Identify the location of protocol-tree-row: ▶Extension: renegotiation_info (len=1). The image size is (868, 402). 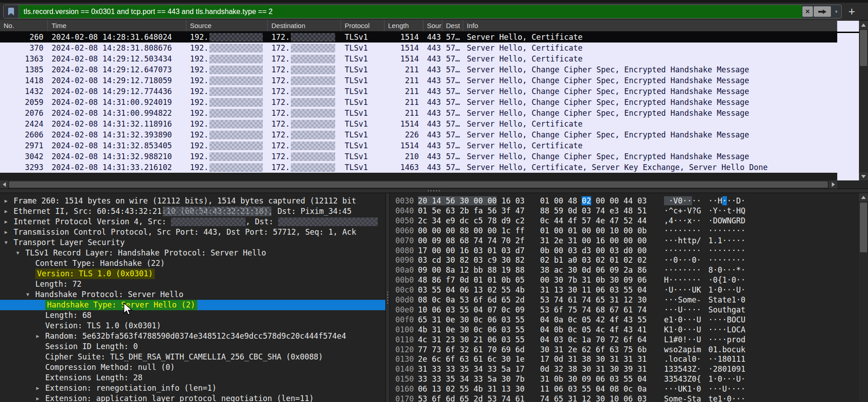
(193, 388).